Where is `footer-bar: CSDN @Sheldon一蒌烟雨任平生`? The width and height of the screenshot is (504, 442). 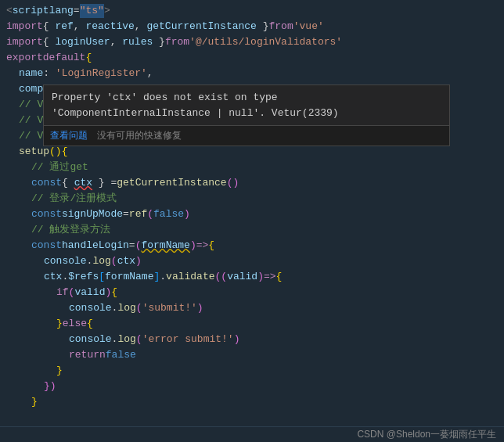 footer-bar: CSDN @Sheldon一蒌烟雨任平生 is located at coordinates (252, 434).